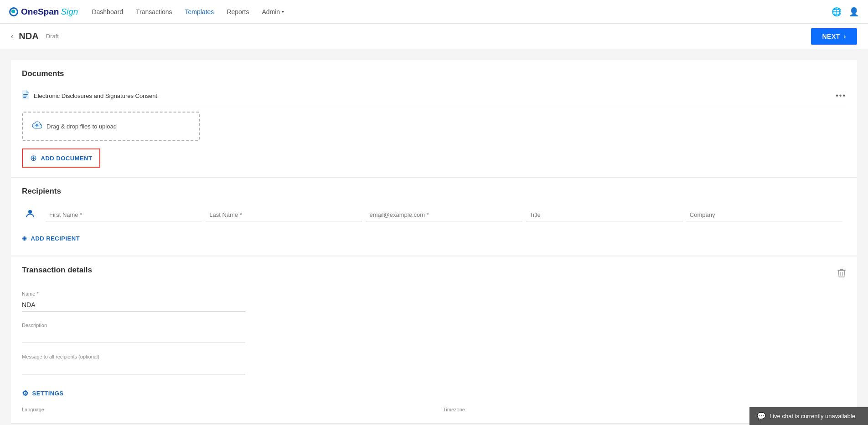 The height and width of the screenshot is (425, 868). Describe the element at coordinates (89, 96) in the screenshot. I see `document-item-left: Electronic Disclosures and Signatures Co…` at that location.